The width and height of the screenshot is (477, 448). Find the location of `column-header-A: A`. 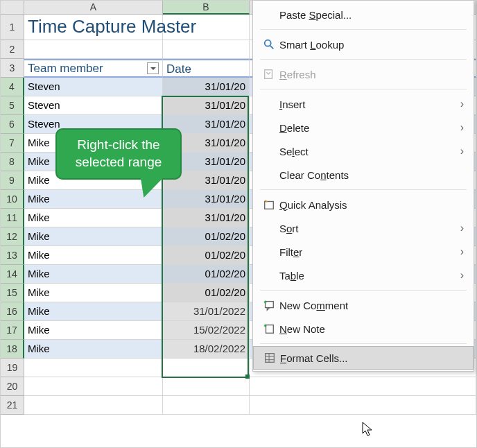

column-header-A: A is located at coordinates (94, 8).